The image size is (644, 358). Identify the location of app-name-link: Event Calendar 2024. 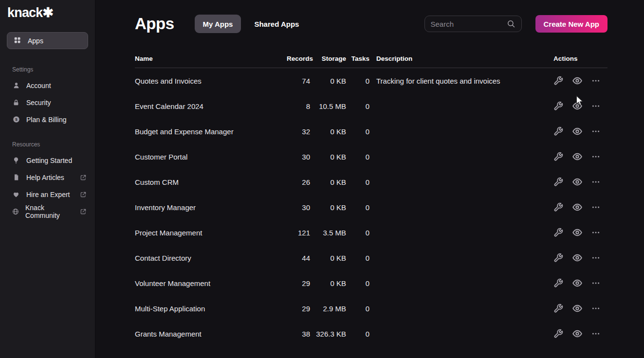
(211, 106).